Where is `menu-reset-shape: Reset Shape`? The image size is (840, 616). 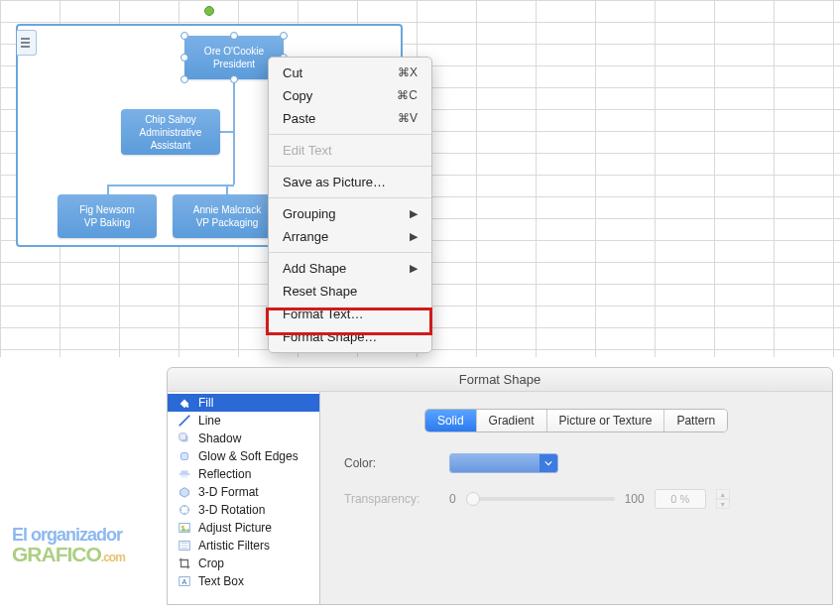 menu-reset-shape: Reset Shape is located at coordinates (350, 292).